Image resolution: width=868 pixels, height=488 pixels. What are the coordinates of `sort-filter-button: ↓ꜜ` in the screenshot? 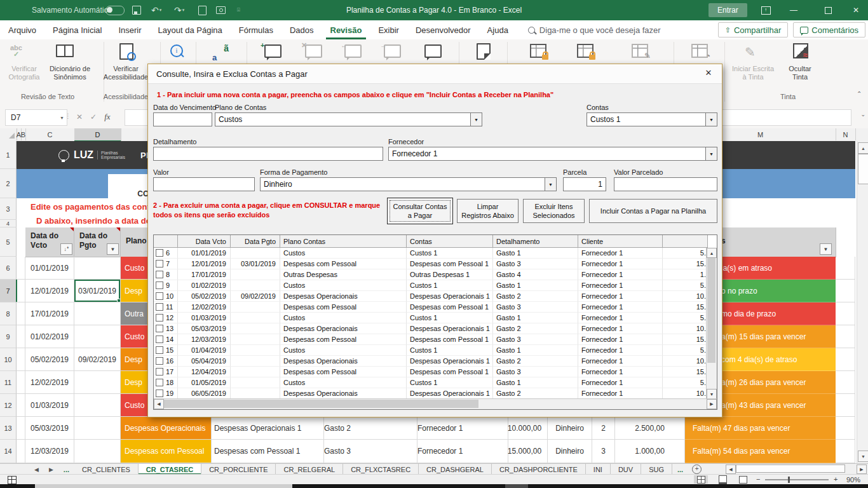 It's located at (66, 249).